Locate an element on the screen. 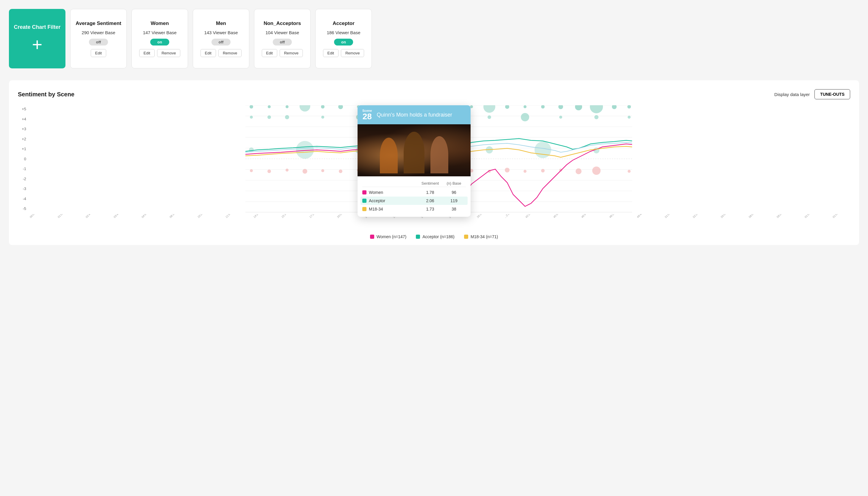 Image resolution: width=868 pixels, height=496 pixels. create-chart-filter-card: Create Chart Filter + is located at coordinates (37, 39).